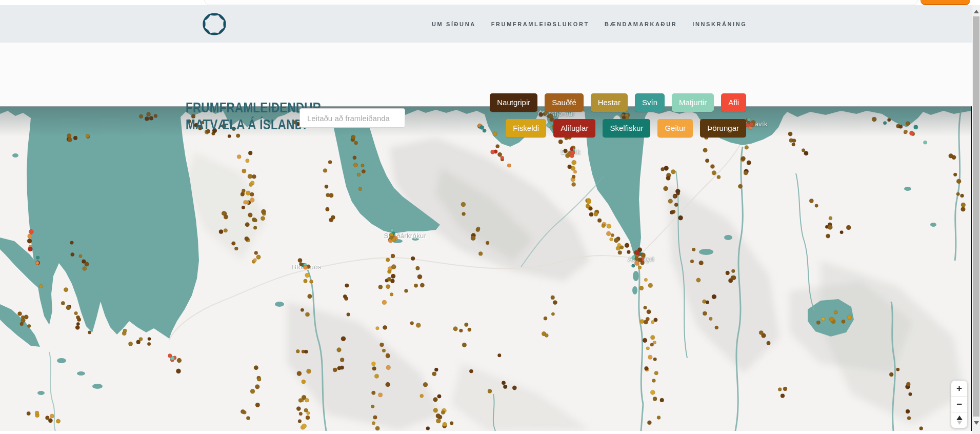  Describe the element at coordinates (564, 103) in the screenshot. I see `category-button-sauðfé: Sauðfé` at that location.